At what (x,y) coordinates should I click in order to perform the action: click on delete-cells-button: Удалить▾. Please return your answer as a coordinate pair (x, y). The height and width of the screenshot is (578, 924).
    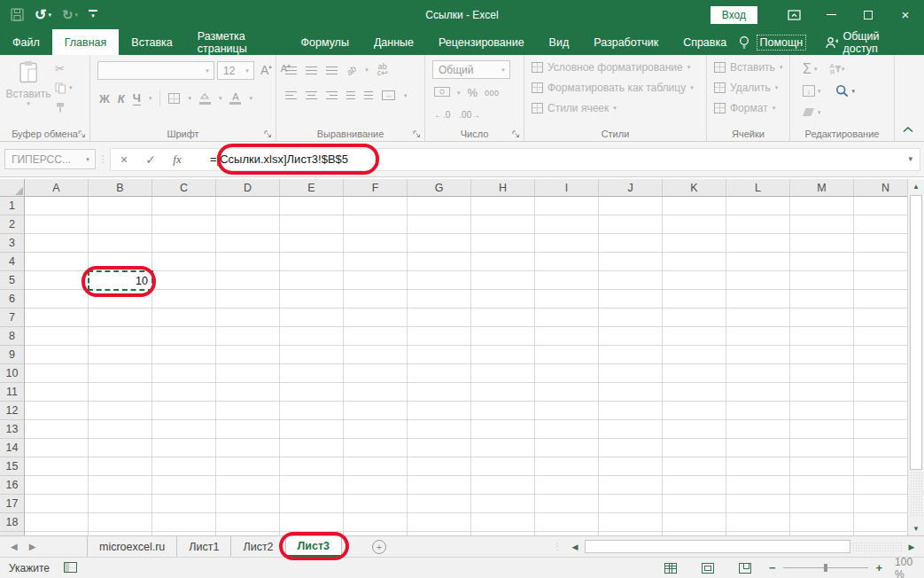
    Looking at the image, I should click on (748, 87).